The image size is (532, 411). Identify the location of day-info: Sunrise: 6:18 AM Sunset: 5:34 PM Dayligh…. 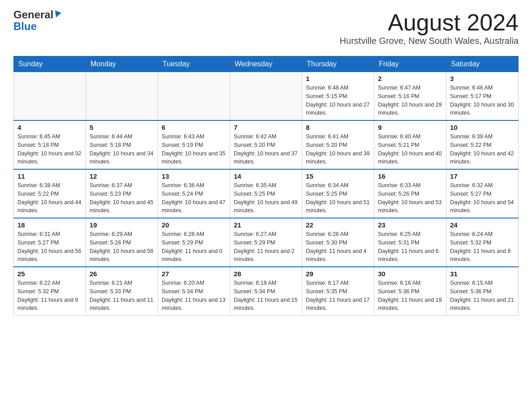
(266, 295).